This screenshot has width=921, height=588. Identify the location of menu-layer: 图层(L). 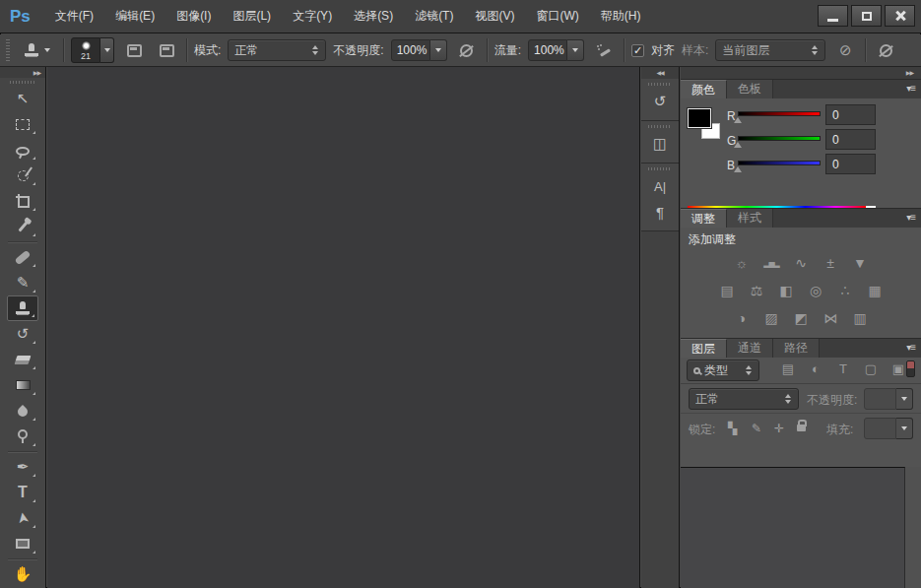
(252, 16).